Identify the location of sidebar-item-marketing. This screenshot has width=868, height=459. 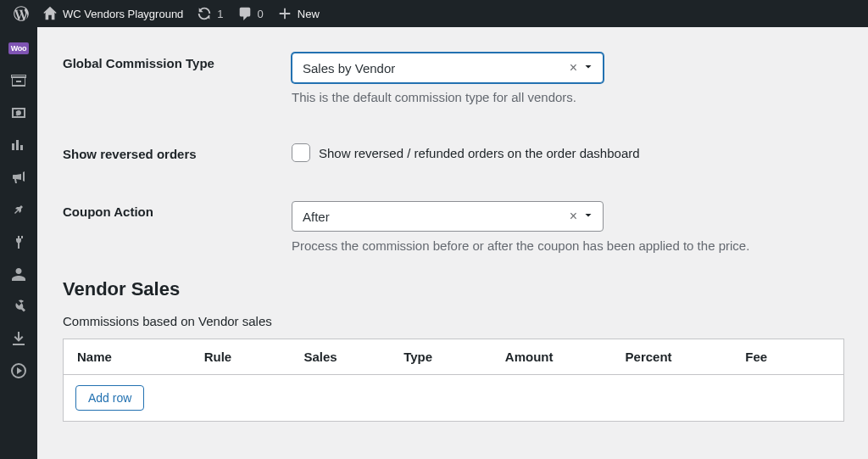
(19, 177).